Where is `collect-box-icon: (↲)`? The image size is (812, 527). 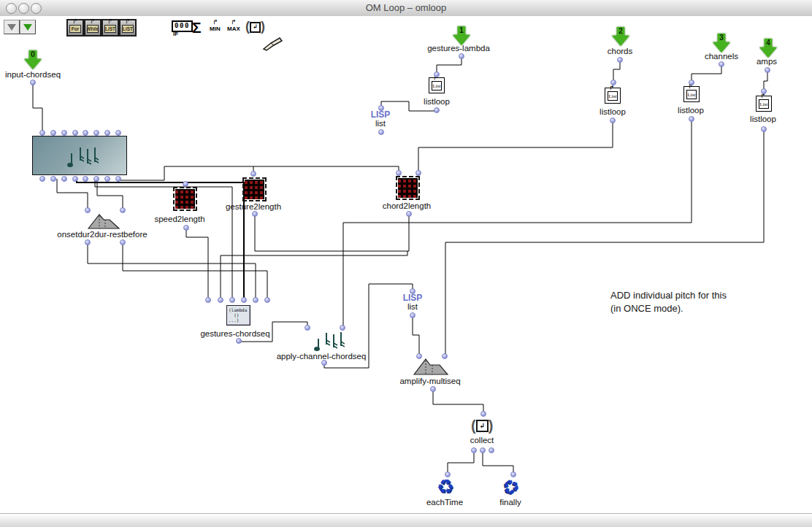 collect-box-icon: (↲) is located at coordinates (482, 426).